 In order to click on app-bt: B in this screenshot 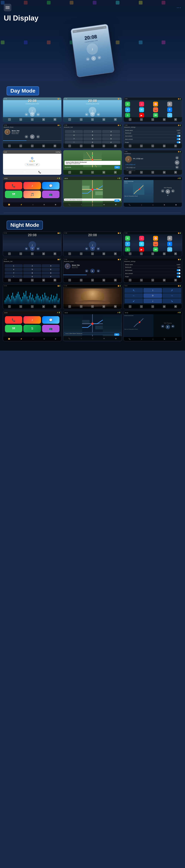, I will do `click(169, 110)`.